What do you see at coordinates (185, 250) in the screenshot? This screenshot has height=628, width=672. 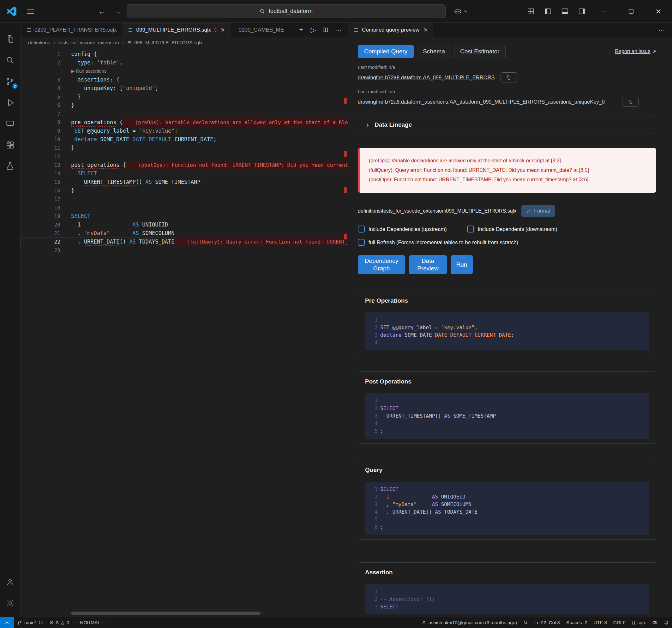 I see `editor-line: 23` at bounding box center [185, 250].